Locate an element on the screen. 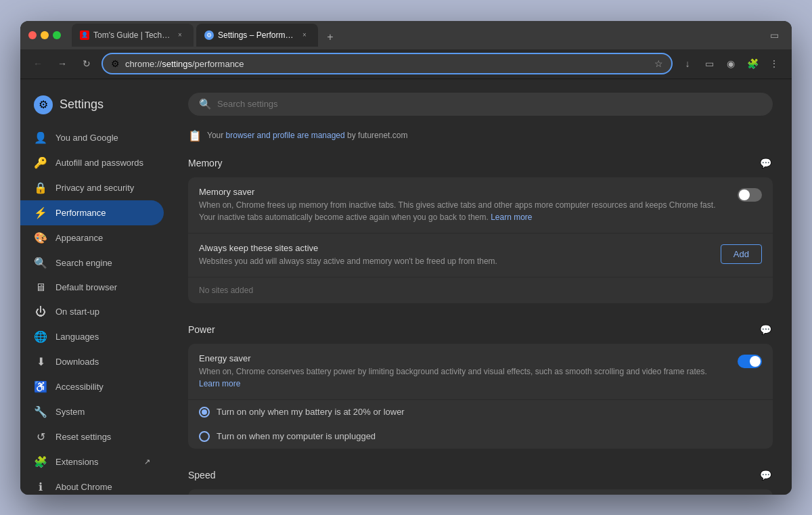 Image resolution: width=812 pixels, height=515 pixels. memory-section-title: Memory is located at coordinates (206, 163).